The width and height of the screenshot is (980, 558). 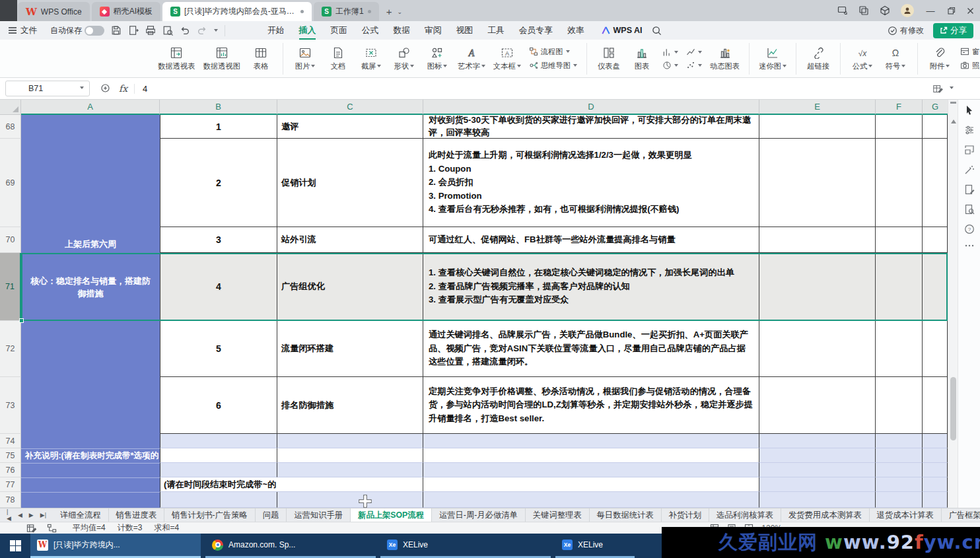 I want to click on tab-list-chevron-icon: ⌄, so click(x=400, y=12).